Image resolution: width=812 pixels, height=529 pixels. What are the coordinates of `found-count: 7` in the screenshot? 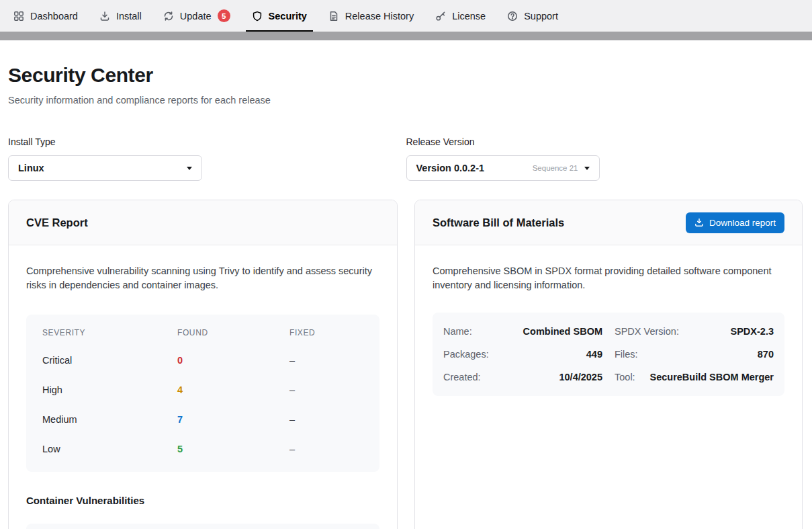 It's located at (234, 419).